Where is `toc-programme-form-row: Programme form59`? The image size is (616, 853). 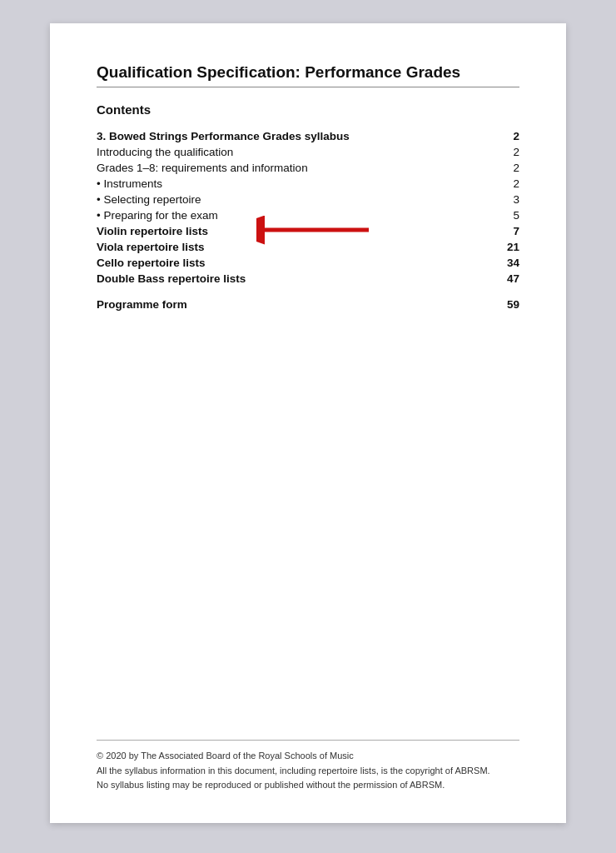 toc-programme-form-row: Programme form59 is located at coordinates (308, 305).